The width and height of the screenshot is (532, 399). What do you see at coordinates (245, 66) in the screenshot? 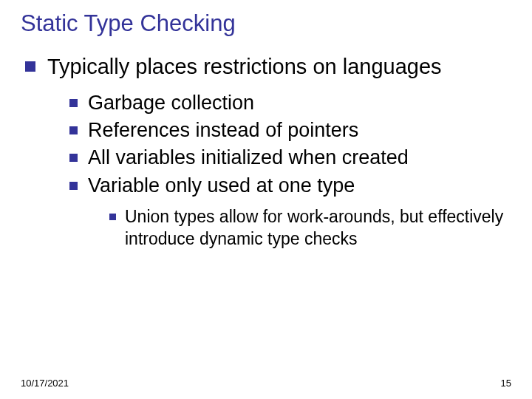
I see `bullet-text: Typically places restrictions on languag…` at bounding box center [245, 66].